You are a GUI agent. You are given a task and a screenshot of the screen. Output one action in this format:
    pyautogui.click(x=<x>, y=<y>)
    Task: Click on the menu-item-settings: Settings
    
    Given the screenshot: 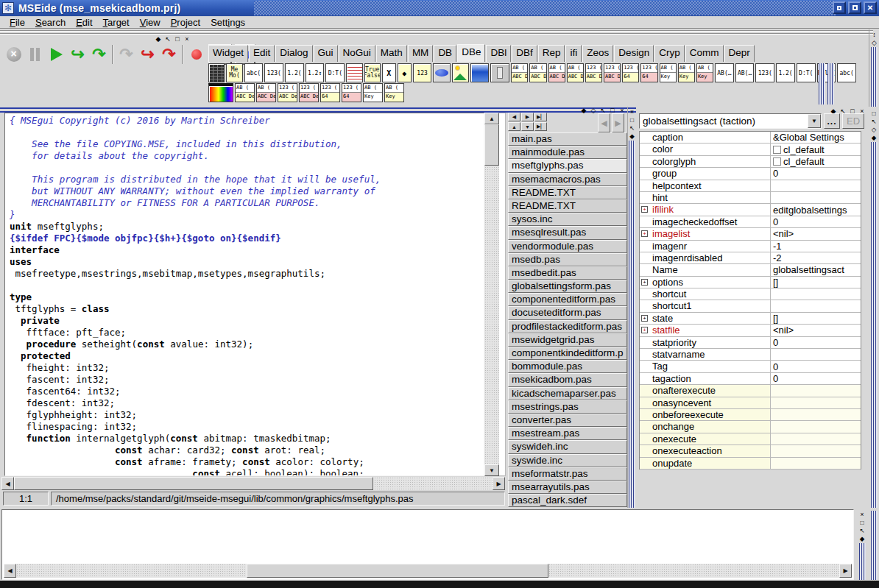 What is the action you would take?
    pyautogui.click(x=228, y=22)
    